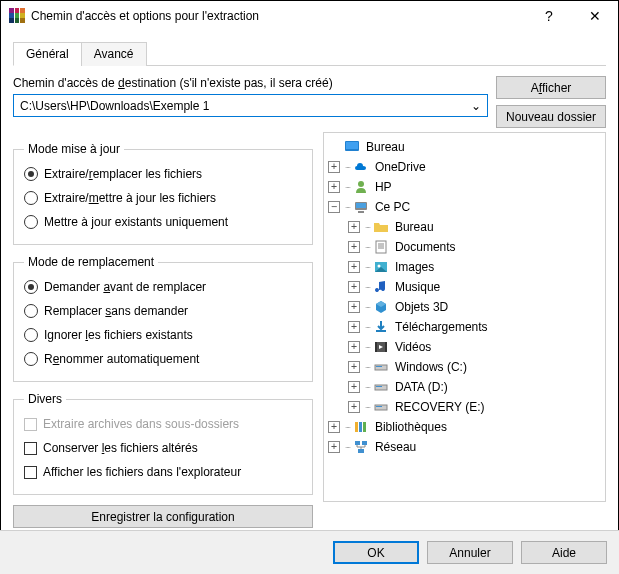 The width and height of the screenshot is (619, 574). Describe the element at coordinates (310, 552) in the screenshot. I see `dialog-footer: OK Annuler Aide` at that location.